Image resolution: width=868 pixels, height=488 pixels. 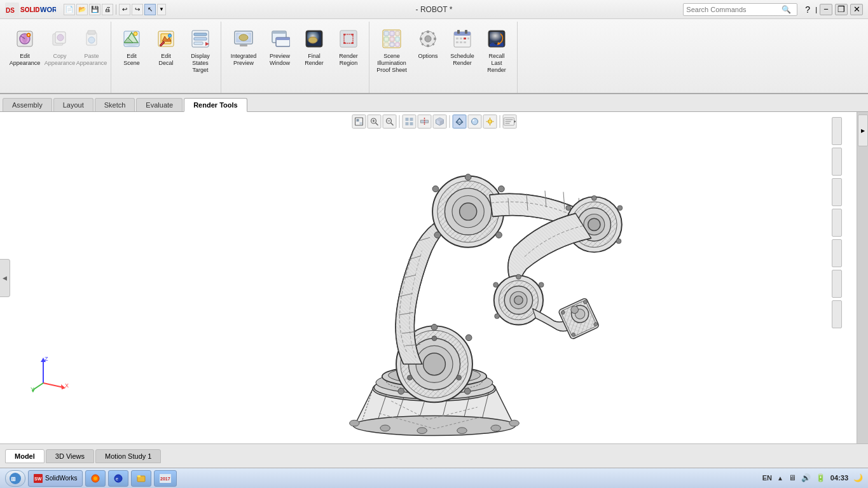 What do you see at coordinates (82, 10) in the screenshot?
I see `open-icon: 📂` at bounding box center [82, 10].